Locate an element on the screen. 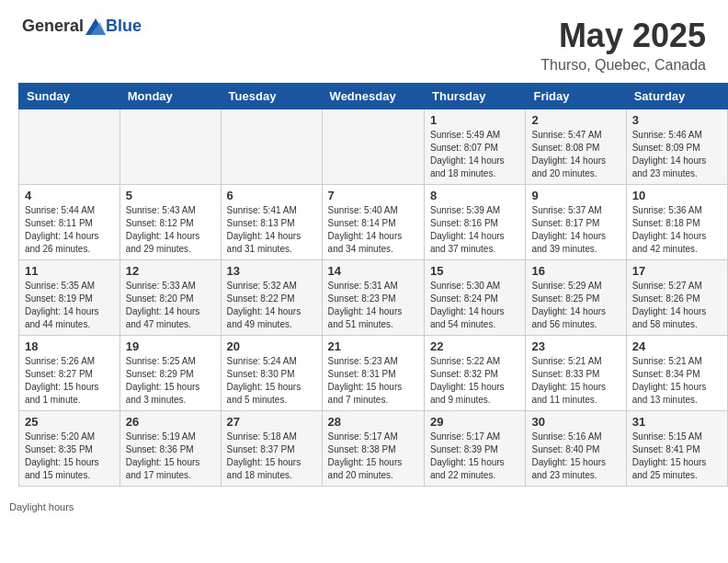 This screenshot has height=563, width=728. day-number: 18 is located at coordinates (70, 346).